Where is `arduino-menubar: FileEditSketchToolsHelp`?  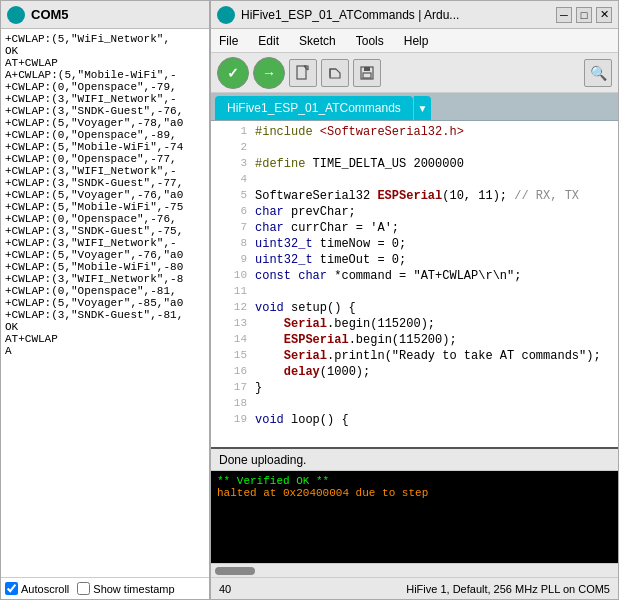 arduino-menubar: FileEditSketchToolsHelp is located at coordinates (414, 41).